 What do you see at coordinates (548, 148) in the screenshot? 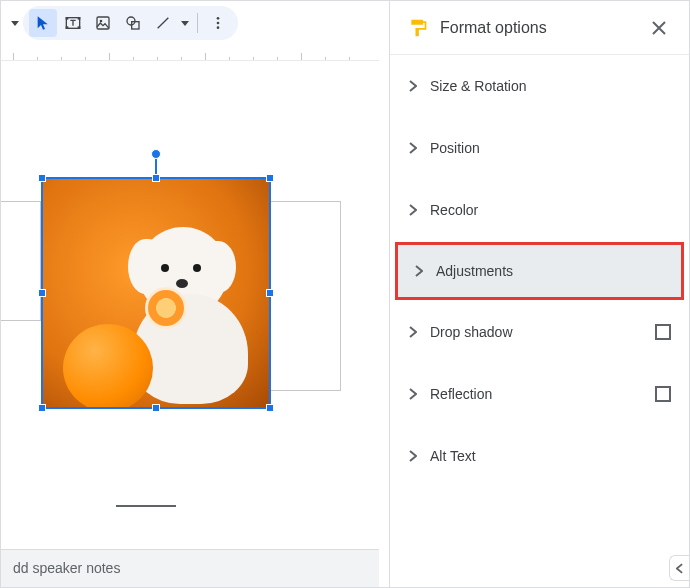
I see `section-label: Position` at bounding box center [548, 148].